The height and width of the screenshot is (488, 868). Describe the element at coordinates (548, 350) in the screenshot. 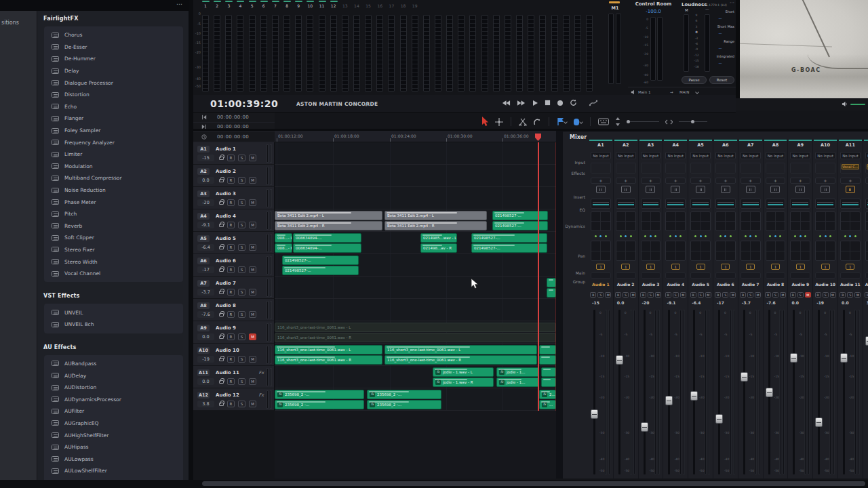

I see `audio-clip` at that location.